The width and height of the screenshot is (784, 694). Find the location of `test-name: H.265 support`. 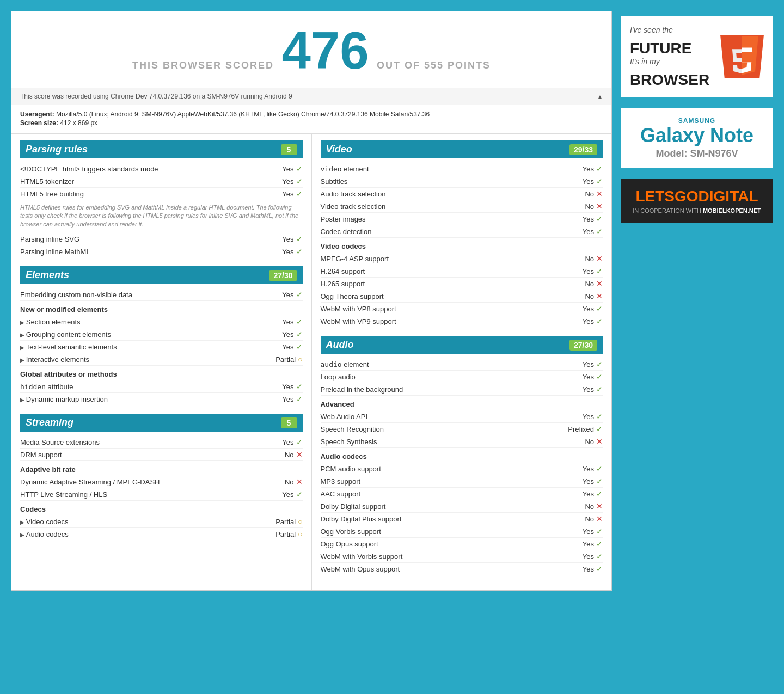

test-name: H.265 support is located at coordinates (440, 284).